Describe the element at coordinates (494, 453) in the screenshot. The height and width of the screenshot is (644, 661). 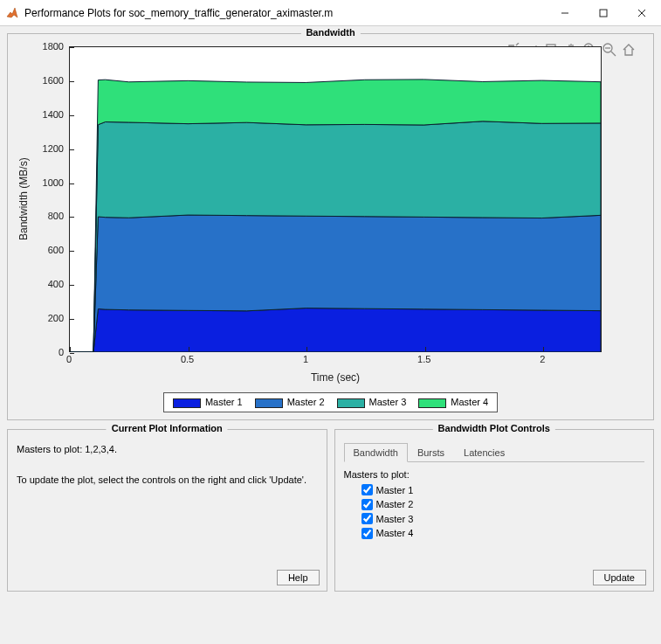
I see `control-tabs: Bandwidth Bursts Latencies` at that location.